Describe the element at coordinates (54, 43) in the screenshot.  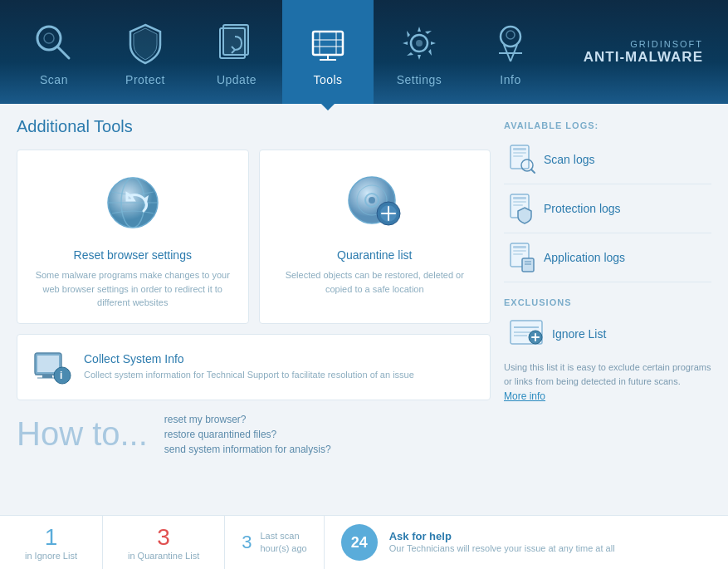
I see `scan-icon` at that location.